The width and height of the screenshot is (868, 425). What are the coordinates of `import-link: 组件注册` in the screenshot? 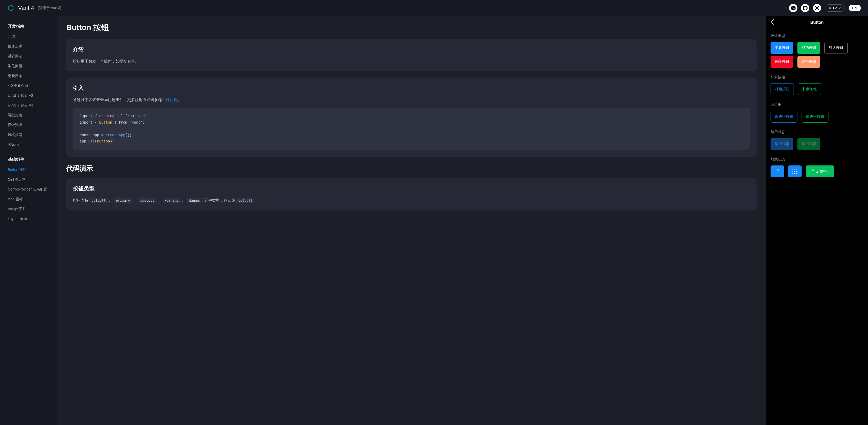 It's located at (170, 100).